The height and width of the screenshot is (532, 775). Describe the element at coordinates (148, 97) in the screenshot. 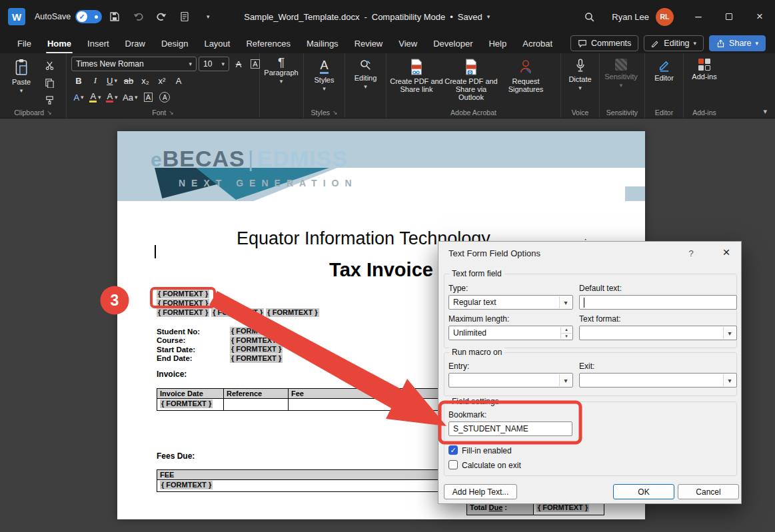

I see `character-shading-button: A` at that location.